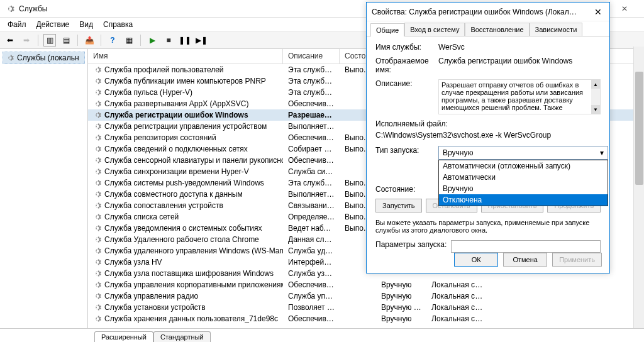 The width and height of the screenshot is (644, 342). I want to click on tab-general: Общие, so click(387, 30).